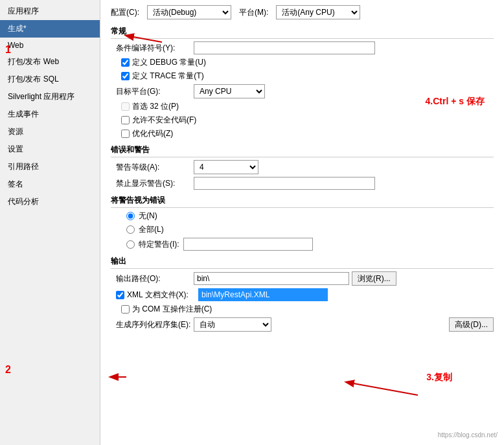 This screenshot has height=445, width=504. I want to click on sidebar-item-silverlight: Silverlight 应用程序, so click(50, 97).